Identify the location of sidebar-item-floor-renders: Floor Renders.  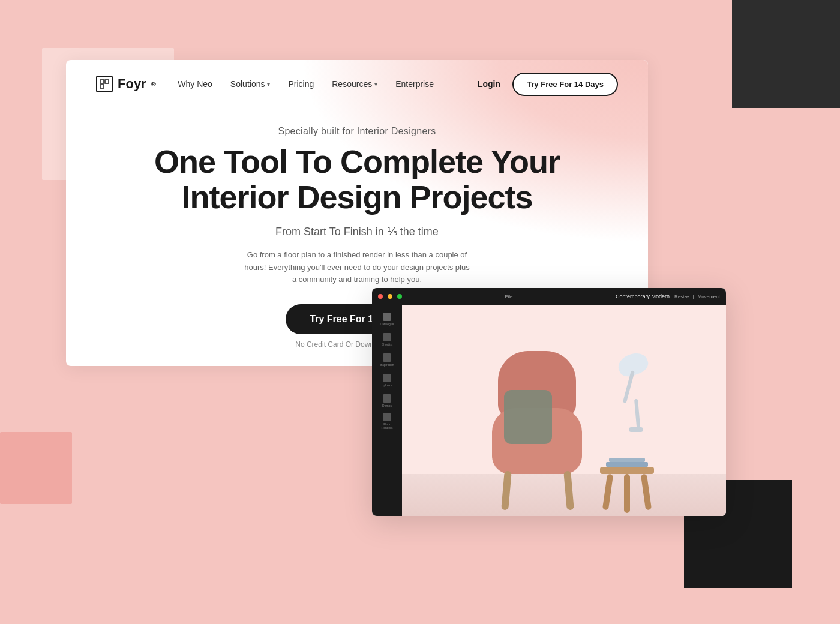
(387, 421).